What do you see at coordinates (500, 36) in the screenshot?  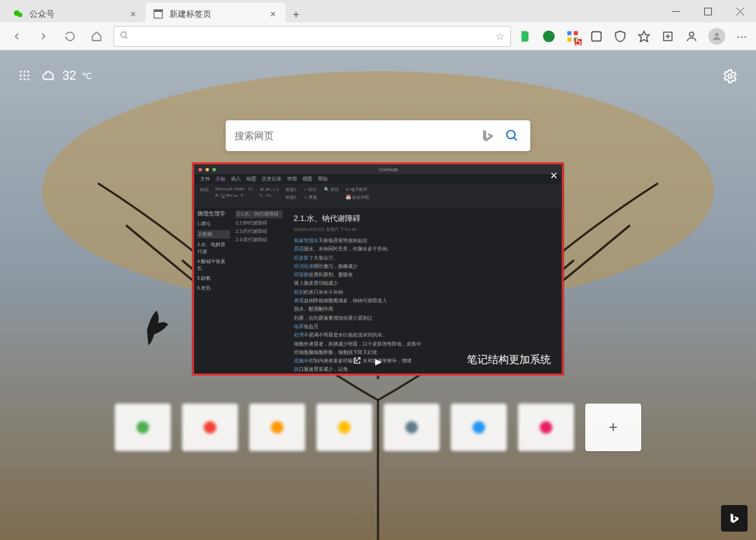 I see `favorite-icon: ☆` at bounding box center [500, 36].